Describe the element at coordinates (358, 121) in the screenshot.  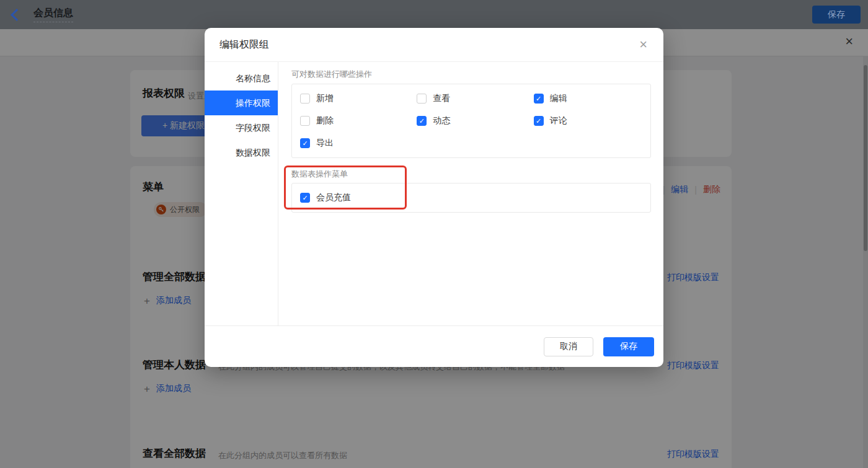
I see `checkbox-option: 删除` at that location.